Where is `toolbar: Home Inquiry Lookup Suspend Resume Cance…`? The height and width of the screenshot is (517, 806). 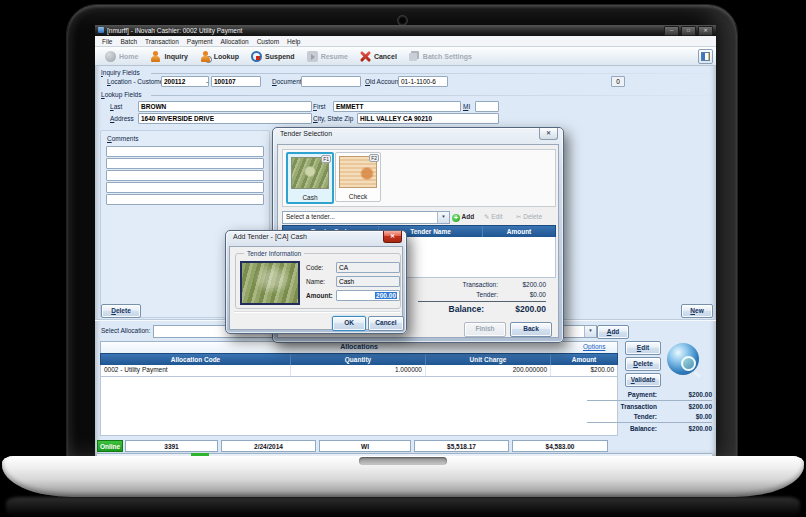 toolbar: Home Inquiry Lookup Suspend Resume Cance… is located at coordinates (406, 56).